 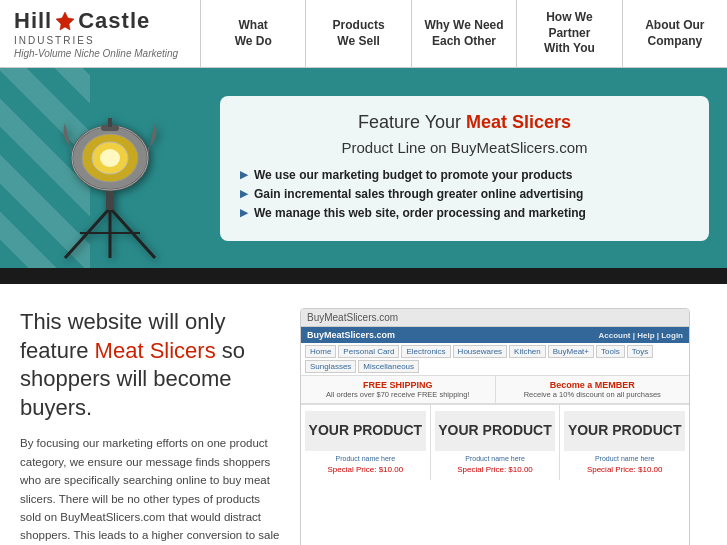 What do you see at coordinates (368, 352) in the screenshot?
I see `bc-nav-personal: Personal Card` at bounding box center [368, 352].